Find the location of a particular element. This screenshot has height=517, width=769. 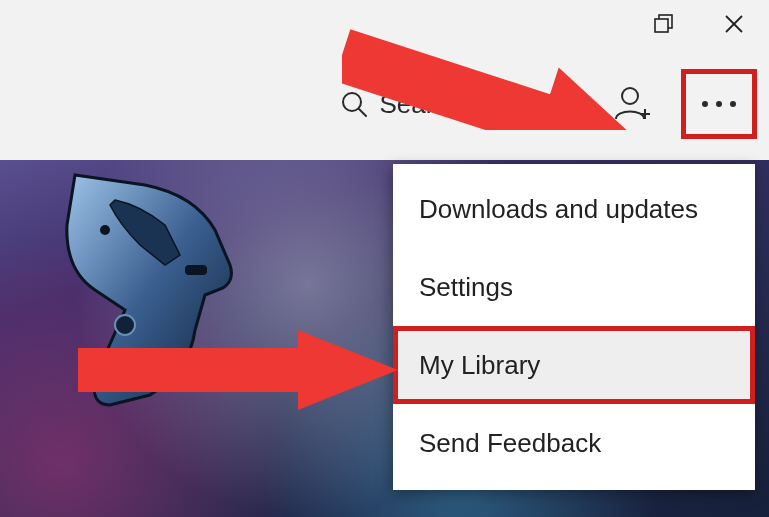

menu-item-label: Settings is located at coordinates (466, 288).